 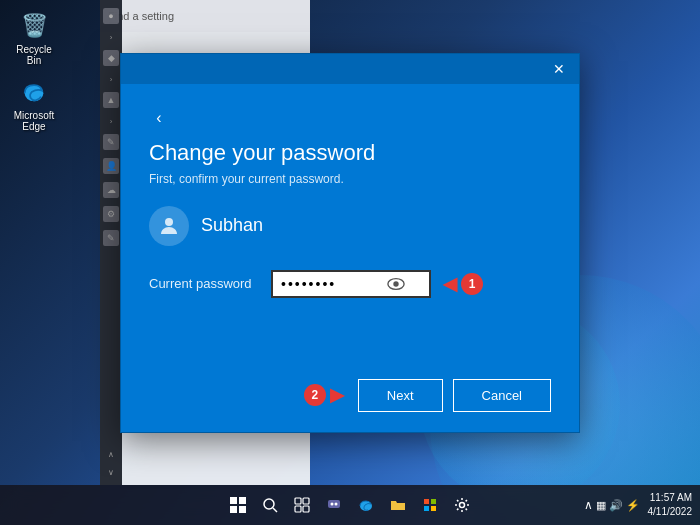 I want to click on user-avatar, so click(x=169, y=226).